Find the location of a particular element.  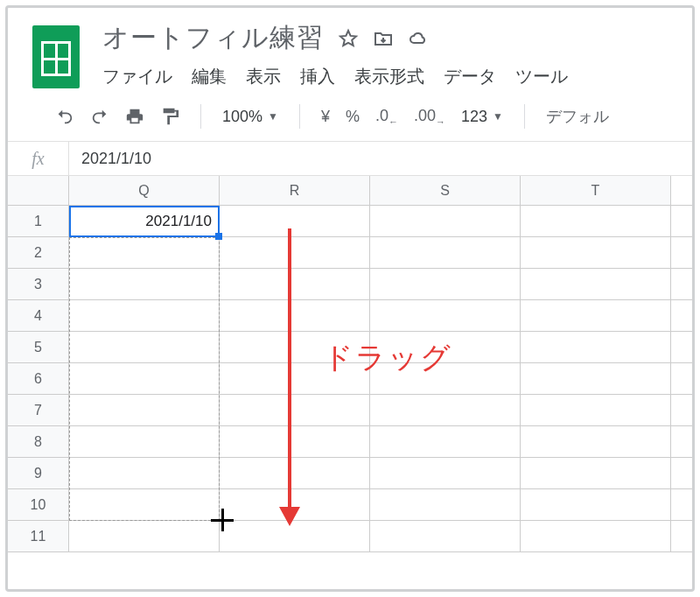

increase-decimal-button: .00→ is located at coordinates (430, 117).